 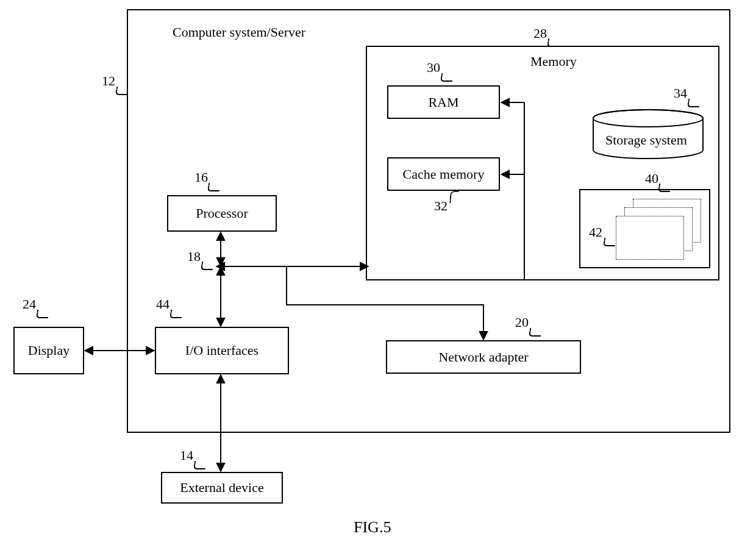 What do you see at coordinates (372, 527) in the screenshot?
I see `figure-caption: FIG.5` at bounding box center [372, 527].